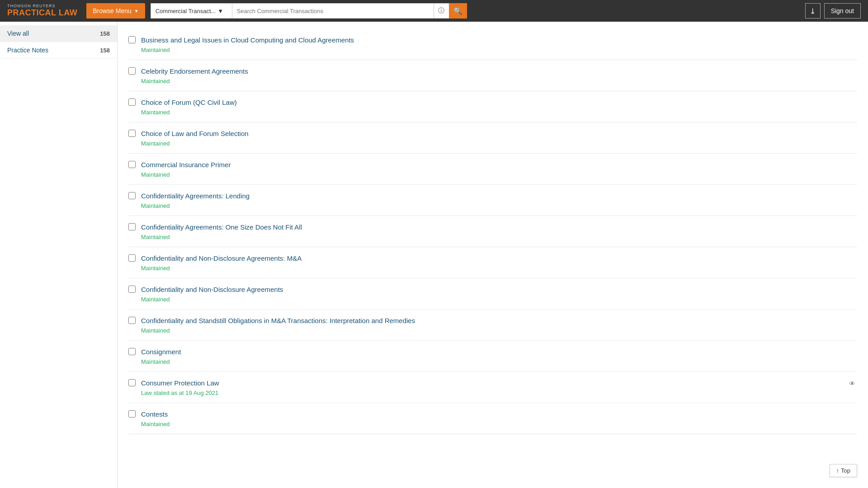 This screenshot has width=868, height=488. I want to click on sidebar-item-practice-notes: Practice Notes 158, so click(59, 51).